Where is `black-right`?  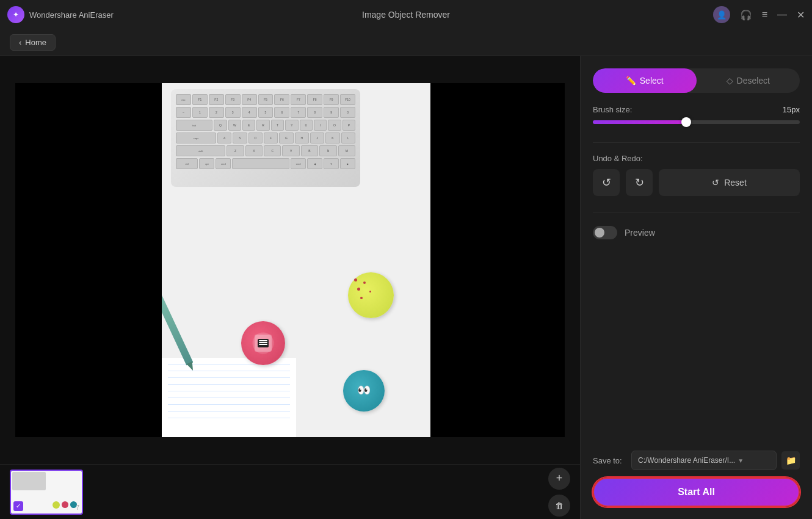
black-right is located at coordinates (498, 260).